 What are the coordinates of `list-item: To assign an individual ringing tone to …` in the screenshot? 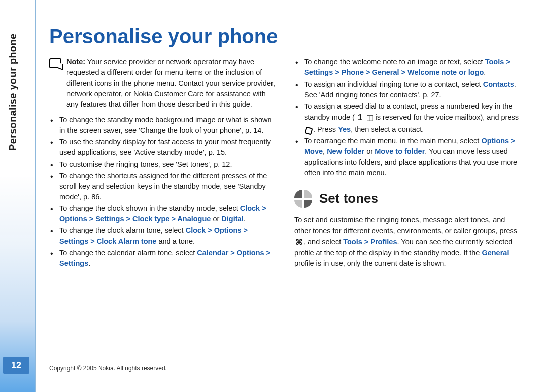 It's located at (407, 90).